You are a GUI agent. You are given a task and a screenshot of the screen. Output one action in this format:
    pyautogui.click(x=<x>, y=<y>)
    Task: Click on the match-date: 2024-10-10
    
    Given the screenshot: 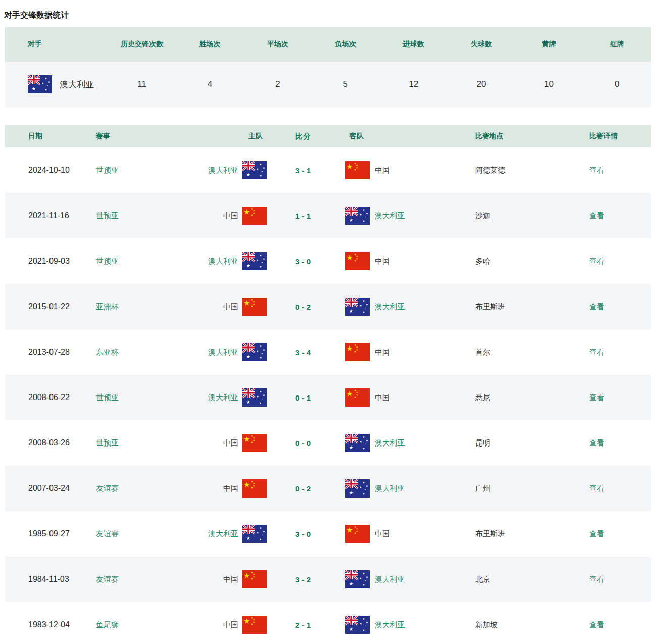 What is the action you would take?
    pyautogui.click(x=51, y=170)
    